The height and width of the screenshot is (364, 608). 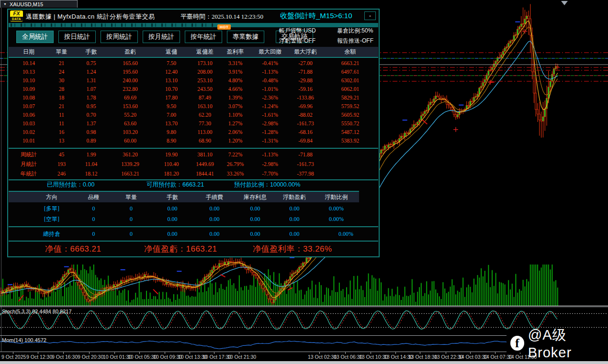 What do you see at coordinates (293, 249) in the screenshot?
I see `equity-item: 净值盈利率：33.26%` at bounding box center [293, 249].